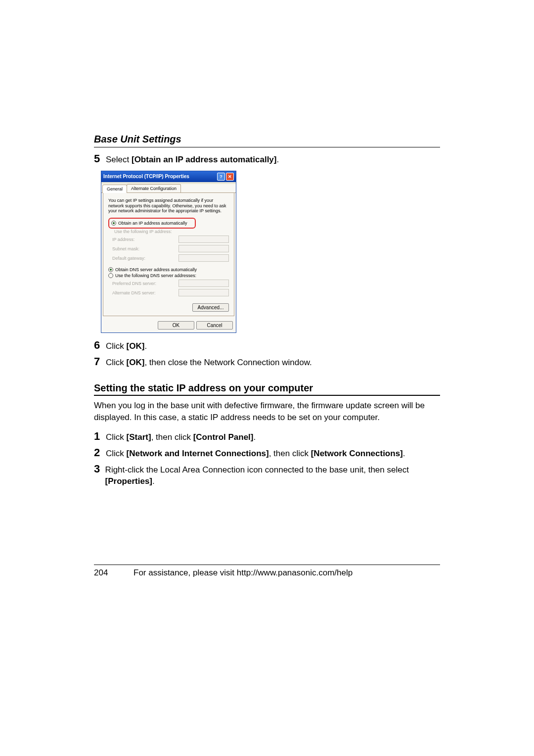 The image size is (534, 756). I want to click on ip-address-row: IP address:, so click(171, 239).